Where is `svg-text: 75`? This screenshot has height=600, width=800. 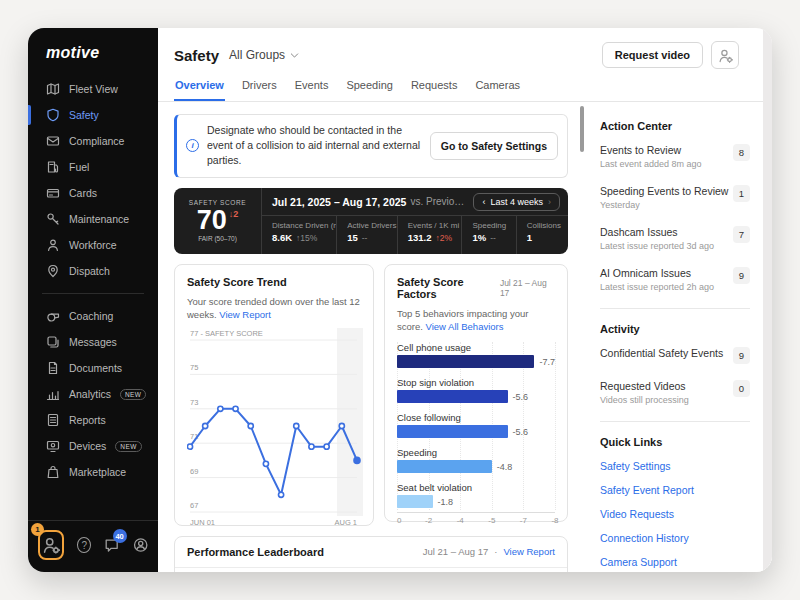 svg-text: 75 is located at coordinates (194, 368).